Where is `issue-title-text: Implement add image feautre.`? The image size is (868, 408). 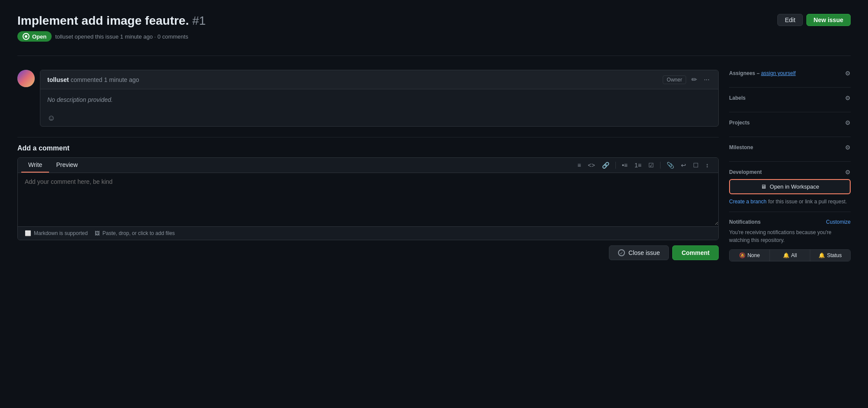 issue-title-text: Implement add image feautre. is located at coordinates (103, 21).